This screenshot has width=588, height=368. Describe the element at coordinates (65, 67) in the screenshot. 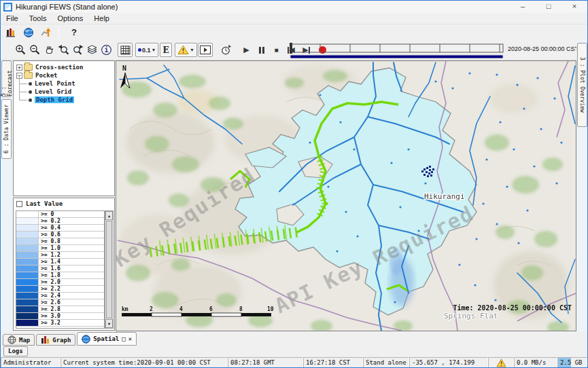

I see `tree-item-cross-section: + Cross-section` at that location.